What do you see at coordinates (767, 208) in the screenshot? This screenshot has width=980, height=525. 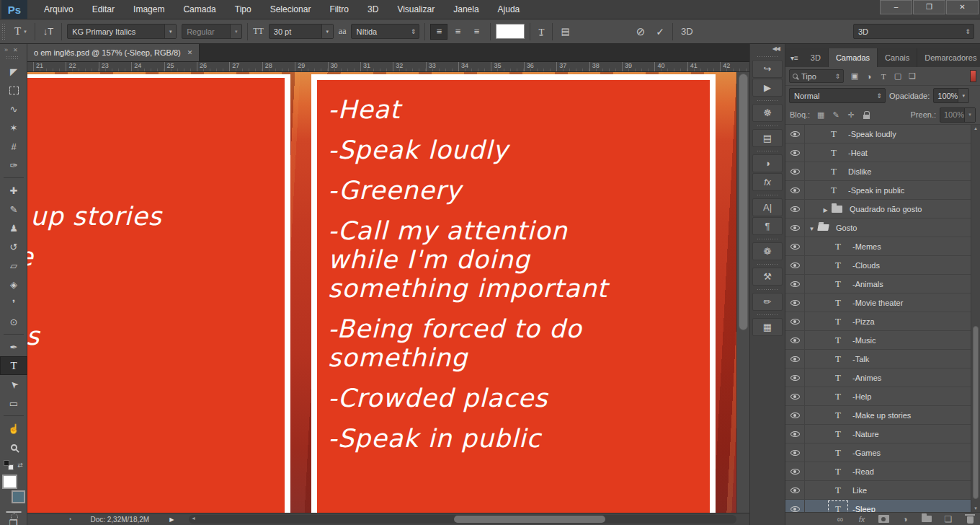 I see `character-panel-icon: A|` at bounding box center [767, 208].